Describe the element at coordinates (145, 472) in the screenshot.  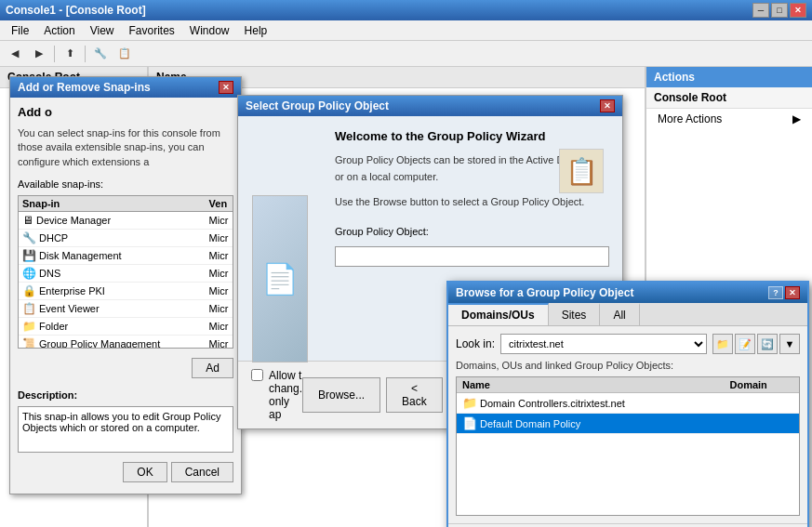
I see `ok-button: OK` at that location.